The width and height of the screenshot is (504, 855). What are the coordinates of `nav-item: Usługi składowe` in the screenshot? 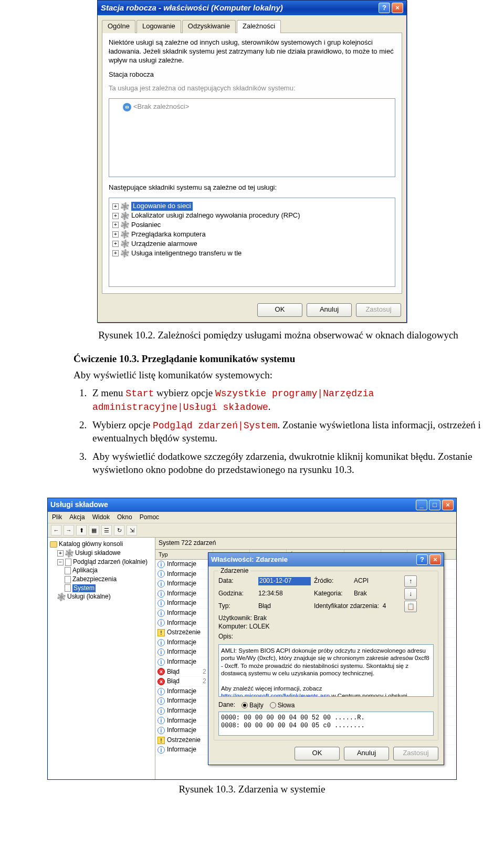 It's located at (98, 553).